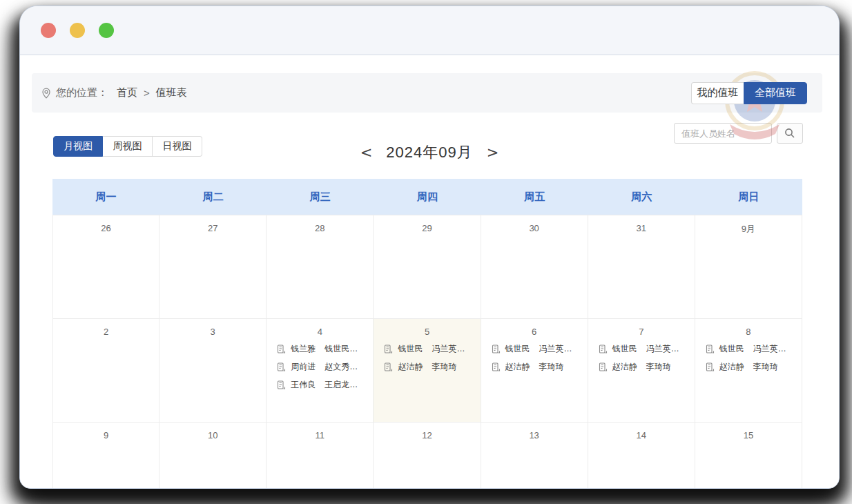 The image size is (852, 504). What do you see at coordinates (320, 197) in the screenshot?
I see `weekday-header: 周三` at bounding box center [320, 197].